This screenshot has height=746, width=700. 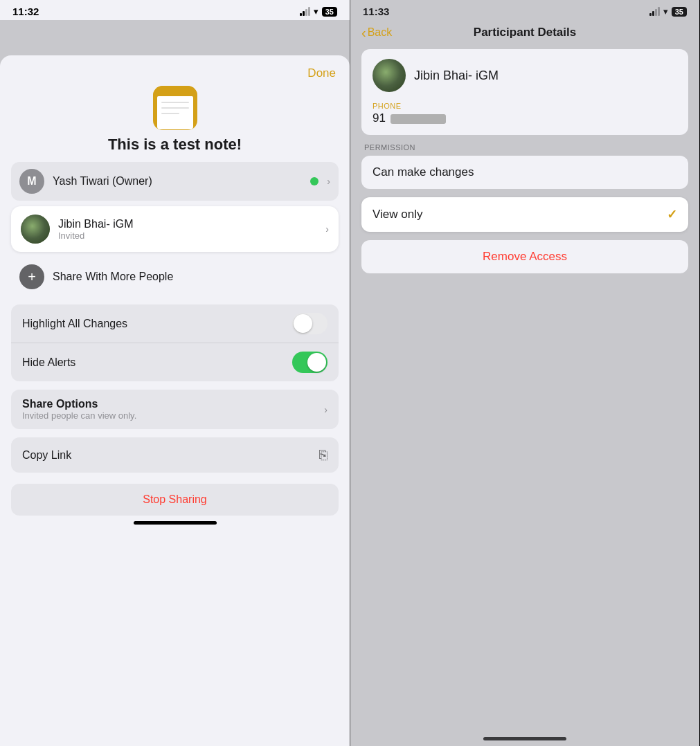 I want to click on settings-section: Highlight All Changes Hide Alerts, so click(x=174, y=343).